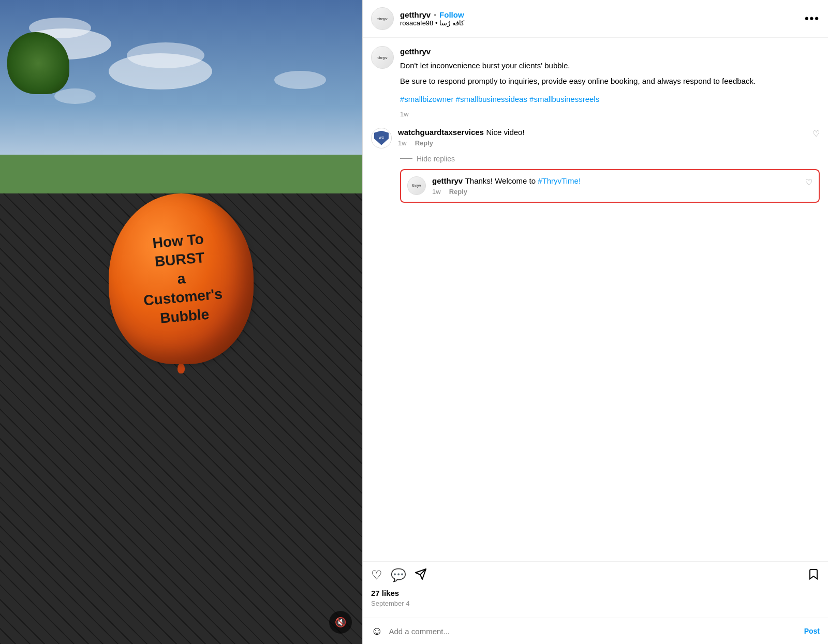 This screenshot has width=828, height=644. What do you see at coordinates (417, 186) in the screenshot?
I see `reply-avatar: thryv` at bounding box center [417, 186].